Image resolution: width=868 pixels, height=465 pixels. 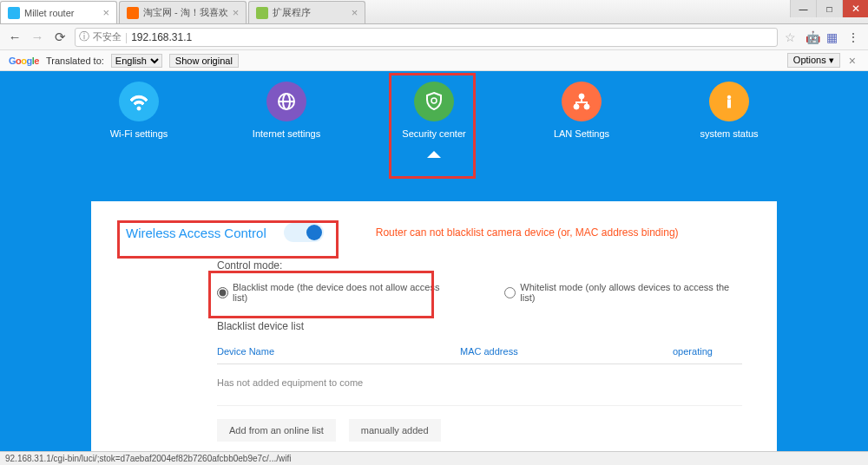 What do you see at coordinates (161, 37) in the screenshot?
I see `url-text: 192.168.31.1` at bounding box center [161, 37].